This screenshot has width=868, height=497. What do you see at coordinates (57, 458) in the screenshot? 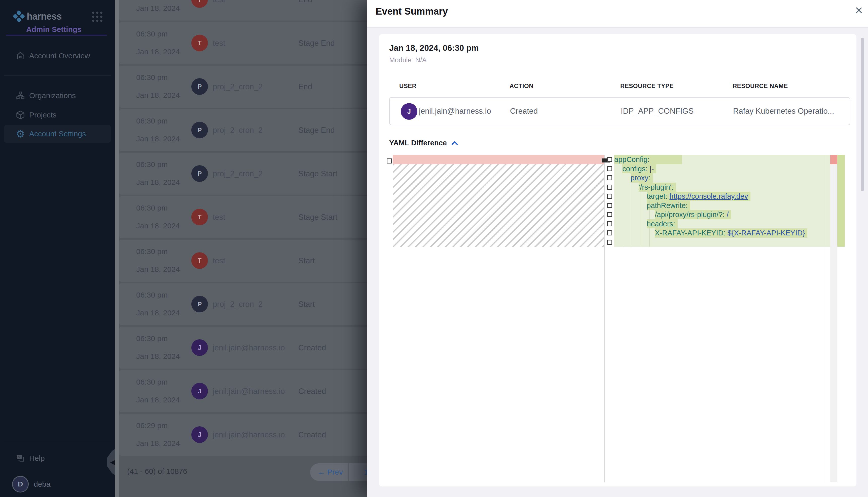
I see `sidebar-item-help: ? Help` at bounding box center [57, 458].